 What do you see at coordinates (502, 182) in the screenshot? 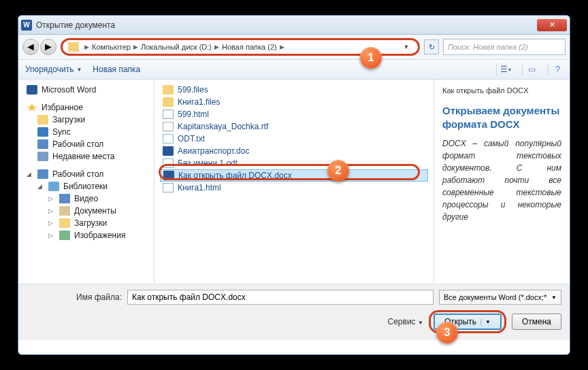
I see `preview-pane: Как открыть файл DOCX Открываем документ…` at bounding box center [502, 182].